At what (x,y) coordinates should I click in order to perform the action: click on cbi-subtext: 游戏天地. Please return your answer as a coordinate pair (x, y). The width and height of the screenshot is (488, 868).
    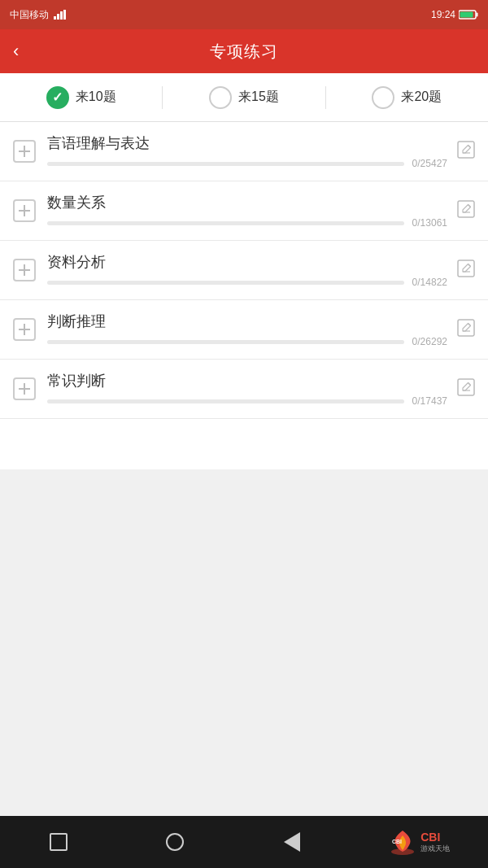
    Looking at the image, I should click on (435, 849).